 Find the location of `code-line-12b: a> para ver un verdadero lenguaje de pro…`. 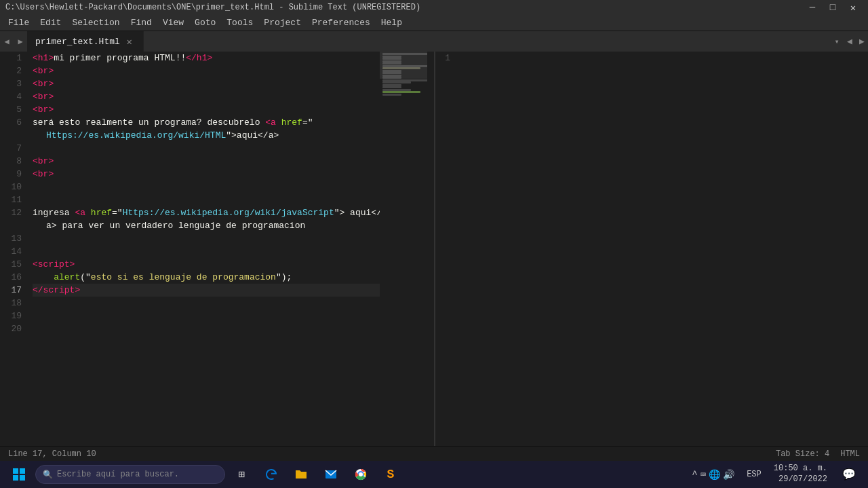

code-line-12b: a> para ver un verdadero lenguaje de pro… is located at coordinates (206, 225).